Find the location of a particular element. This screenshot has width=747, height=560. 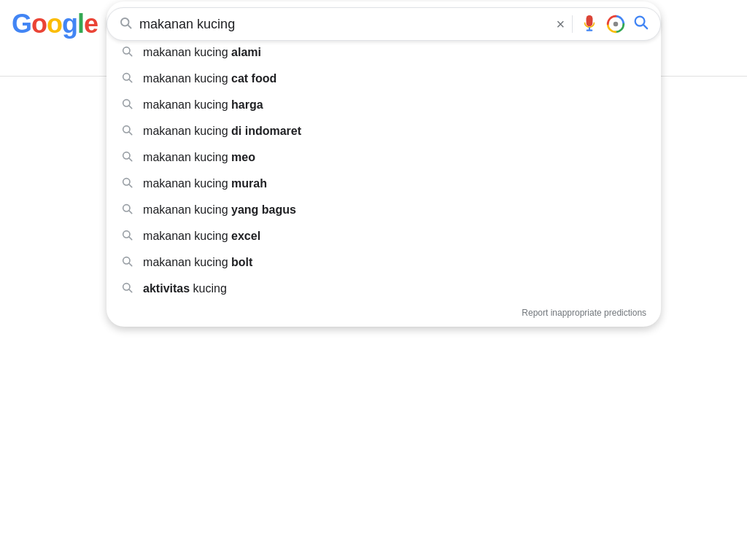

search-input is located at coordinates (344, 25).